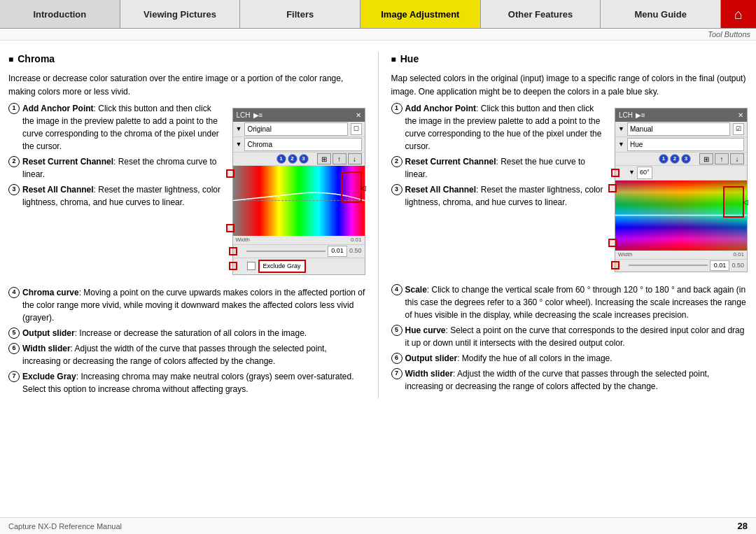  I want to click on hue-slider-value: 0.01, so click(720, 266).